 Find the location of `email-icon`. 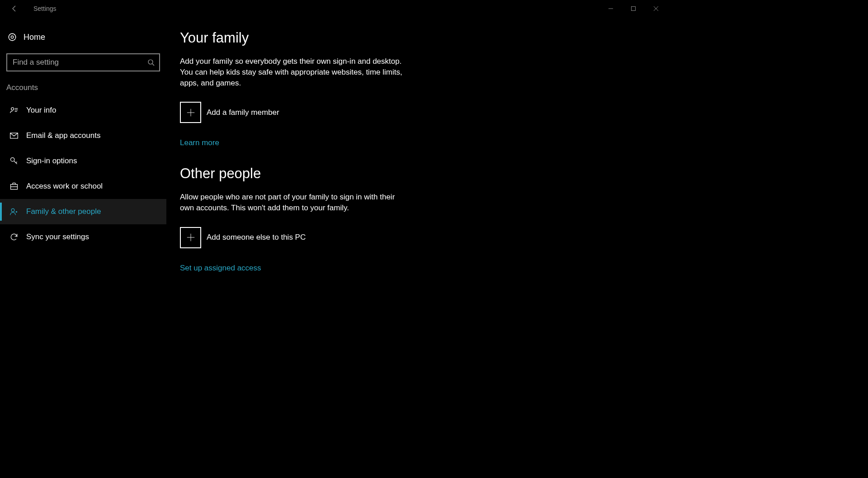

email-icon is located at coordinates (14, 136).